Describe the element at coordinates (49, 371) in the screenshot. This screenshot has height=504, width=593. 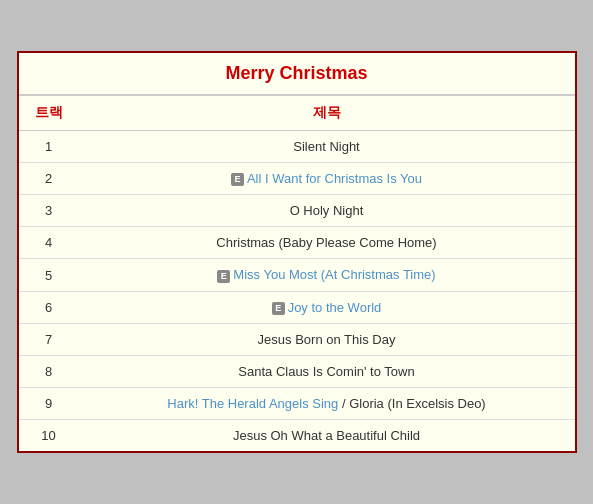
I see `track-number: 8` at that location.